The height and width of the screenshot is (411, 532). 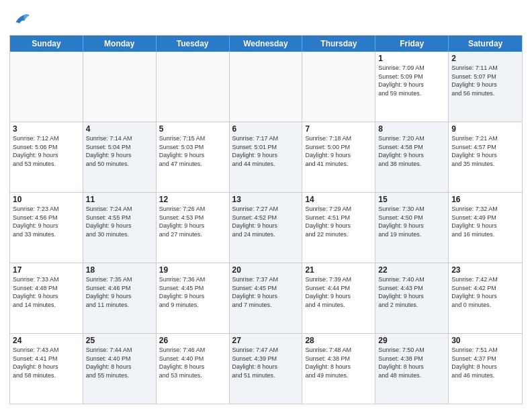 What do you see at coordinates (266, 363) in the screenshot?
I see `day-info: Sunrise: 7:47 AMSunset: 4:39 PMDaylight:…` at bounding box center [266, 363].